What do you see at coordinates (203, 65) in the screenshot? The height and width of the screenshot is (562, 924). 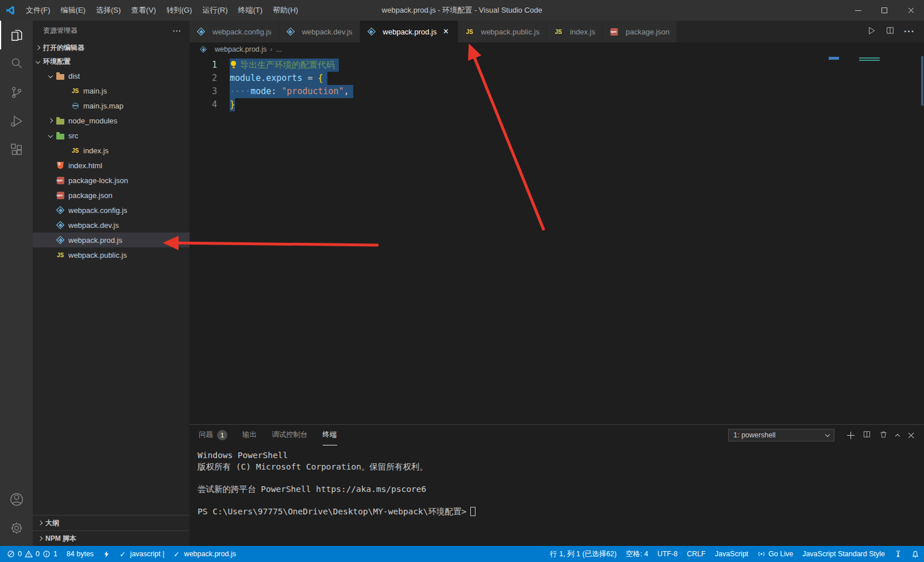 I see `line-number: 1` at bounding box center [203, 65].